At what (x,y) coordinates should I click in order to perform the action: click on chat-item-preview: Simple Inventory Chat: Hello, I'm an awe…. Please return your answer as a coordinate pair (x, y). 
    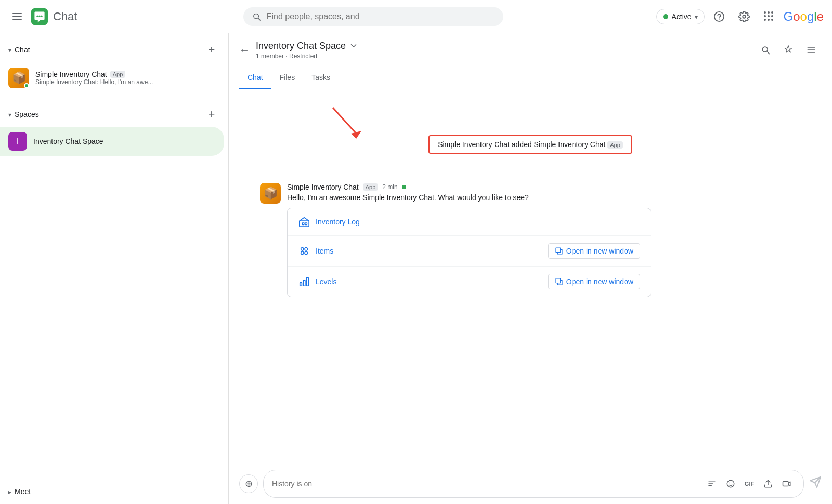
    Looking at the image, I should click on (126, 82).